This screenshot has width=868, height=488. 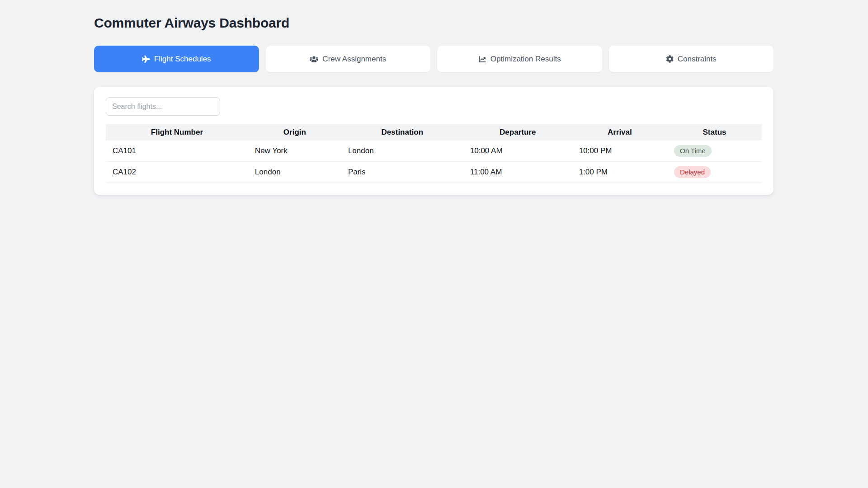 I want to click on cell-departure: 11:00 AM, so click(x=518, y=173).